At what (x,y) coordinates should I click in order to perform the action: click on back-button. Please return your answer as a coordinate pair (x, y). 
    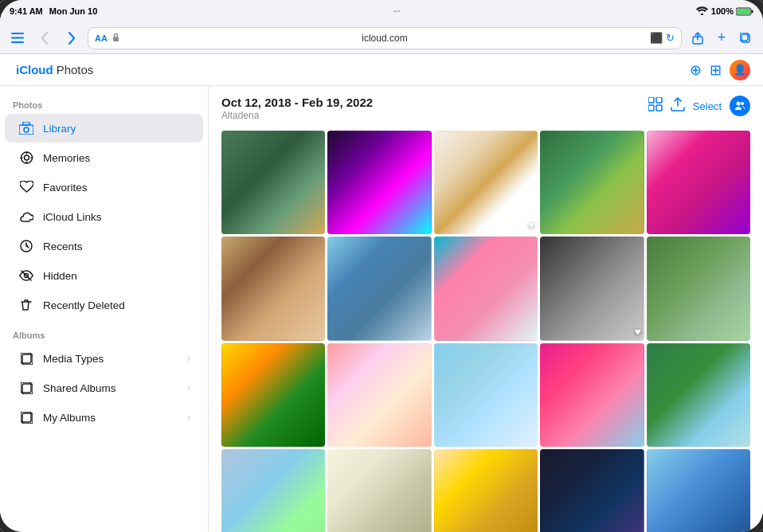
    Looking at the image, I should click on (45, 38).